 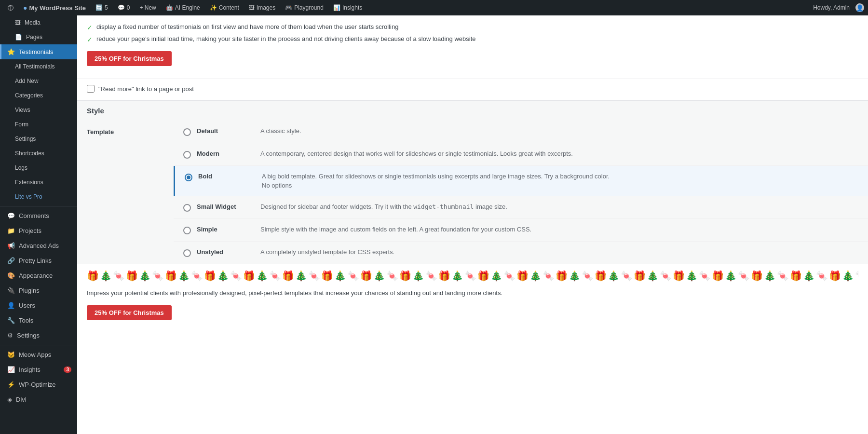 What do you see at coordinates (189, 177) in the screenshot?
I see `radio-bold` at bounding box center [189, 177].